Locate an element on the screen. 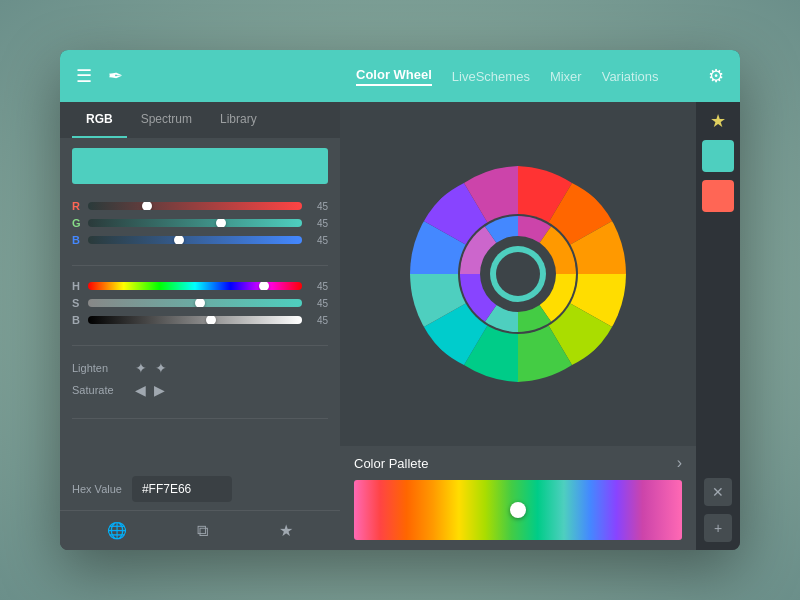 This screenshot has height=600, width=800. g-slider-row: G 45 is located at coordinates (200, 223).